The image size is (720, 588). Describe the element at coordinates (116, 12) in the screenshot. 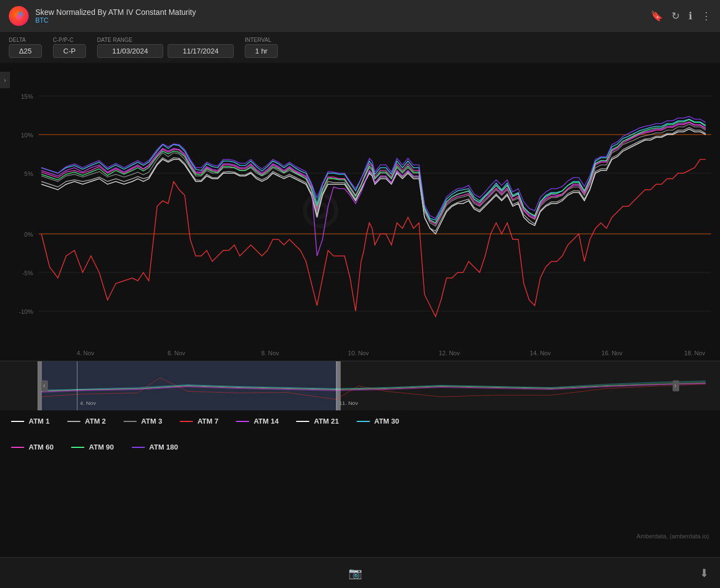

I see `chart-title: Skew Normalized By ATM IV Constant Matur…` at that location.